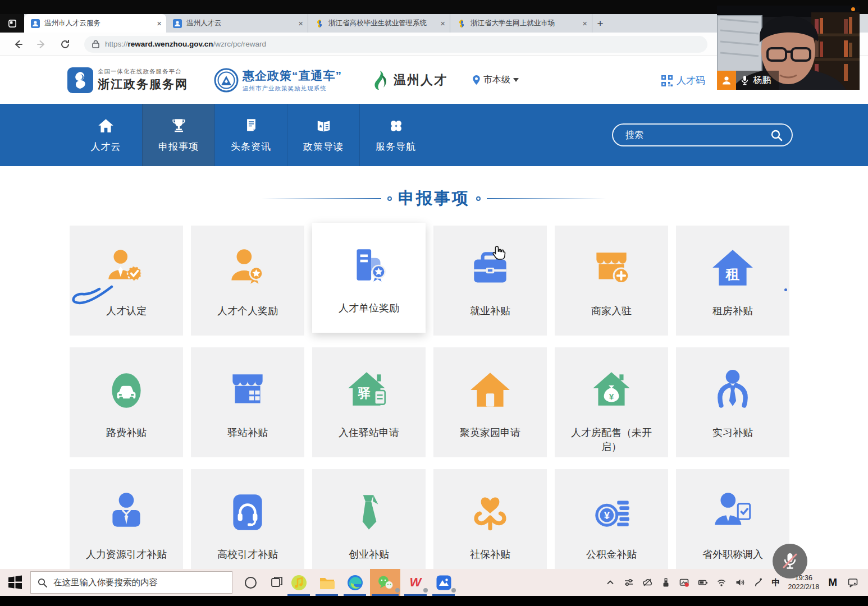 The width and height of the screenshot is (868, 606). What do you see at coordinates (832, 582) in the screenshot?
I see `ime-logo: M` at bounding box center [832, 582].